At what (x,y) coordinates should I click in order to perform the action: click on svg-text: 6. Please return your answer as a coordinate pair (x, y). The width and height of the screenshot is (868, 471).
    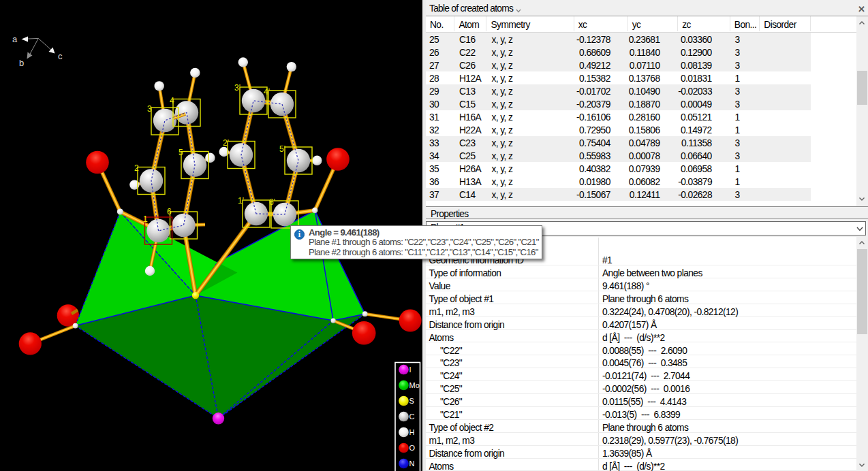
    Looking at the image, I should click on (169, 212).